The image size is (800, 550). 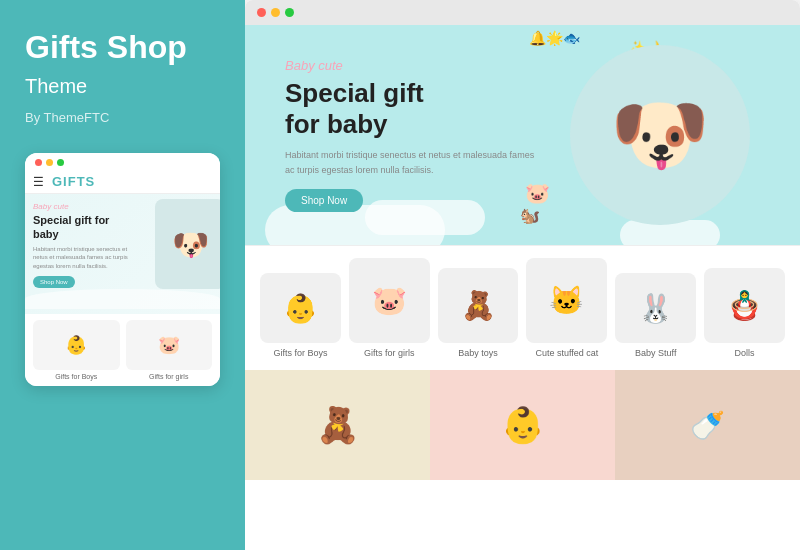 I want to click on product-label-toys: Baby toys, so click(x=478, y=353).